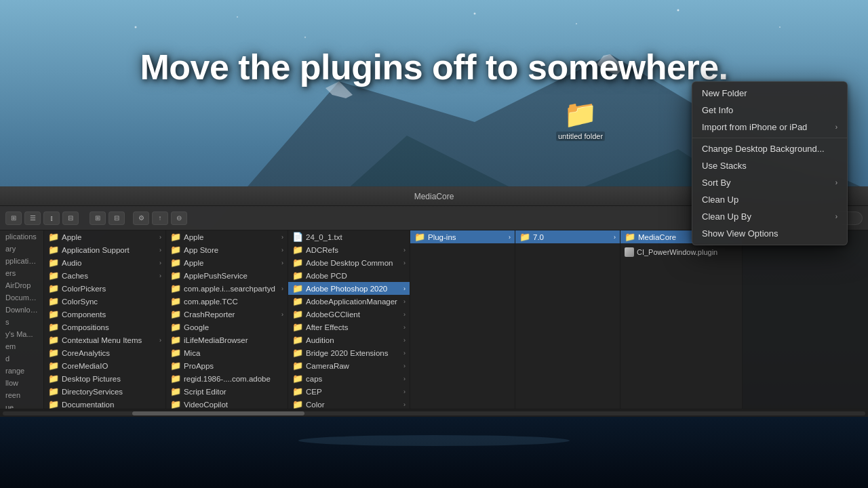  Describe the element at coordinates (770, 233) in the screenshot. I see `ctx-item-show-view-options: Show View Options` at that location.